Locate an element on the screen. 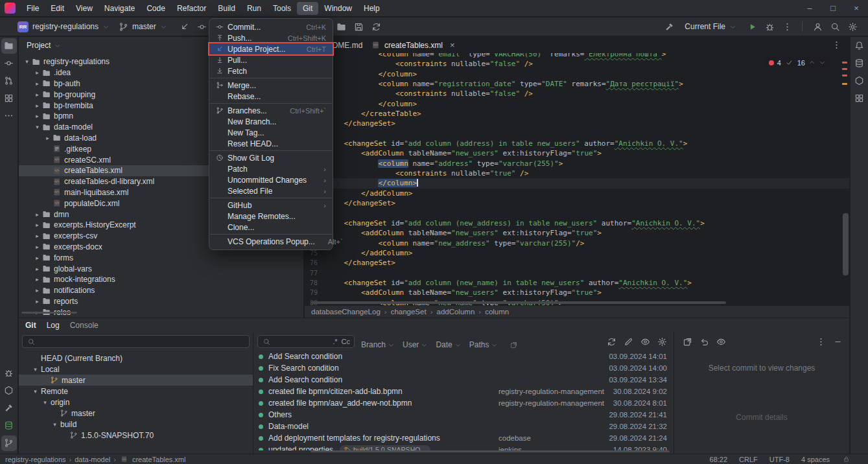 The height and width of the screenshot is (464, 868). branch-item-build: ▾build is located at coordinates (136, 424).